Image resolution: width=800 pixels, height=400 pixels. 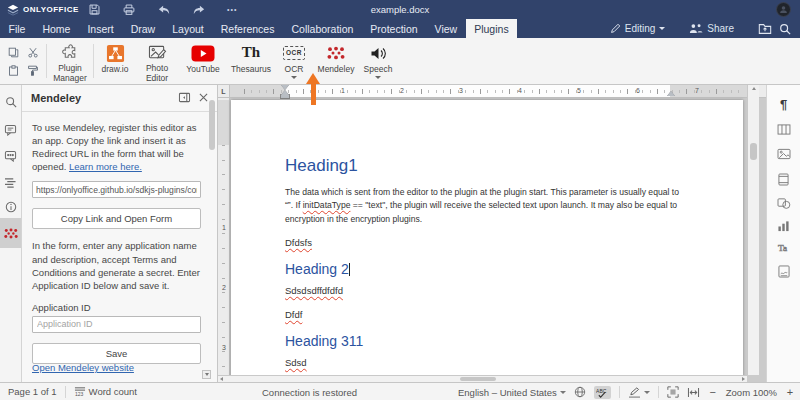 What do you see at coordinates (639, 392) in the screenshot?
I see `track-changes-button` at bounding box center [639, 392].